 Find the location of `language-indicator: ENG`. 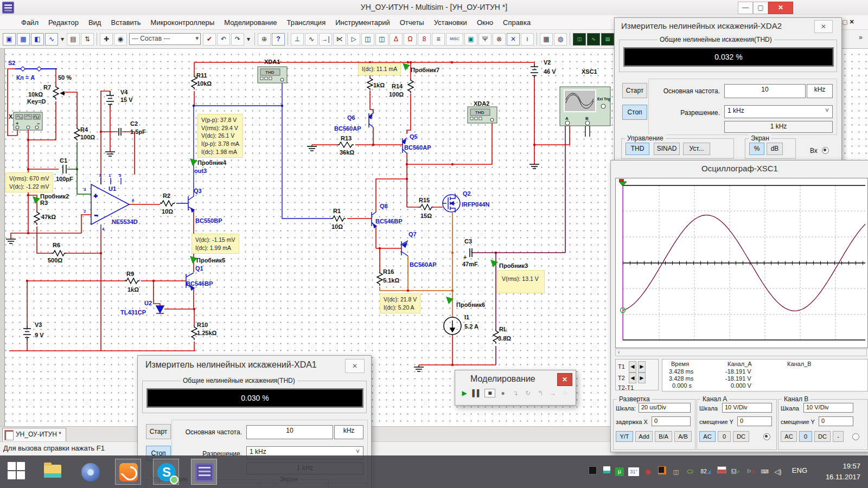

language-indicator: ENG is located at coordinates (800, 471).